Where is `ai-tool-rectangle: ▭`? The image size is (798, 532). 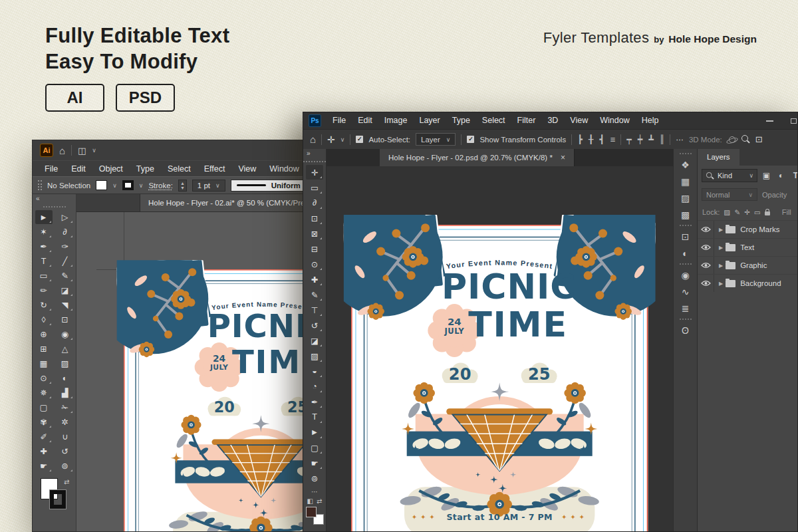
ai-tool-rectangle: ▭ is located at coordinates (44, 275).